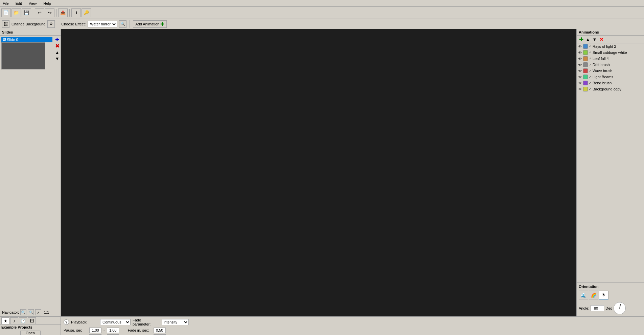 Image resolution: width=644 pixels, height=335 pixels. Describe the element at coordinates (589, 32) in the screenshot. I see `animations-title: Animations` at that location.